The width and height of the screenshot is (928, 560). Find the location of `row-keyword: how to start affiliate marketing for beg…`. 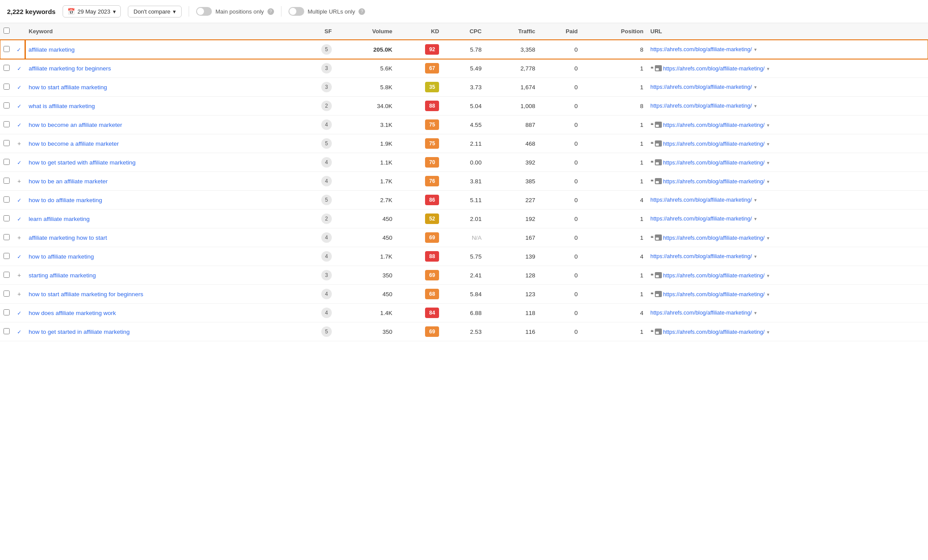

row-keyword: how to start affiliate marketing for beg… is located at coordinates (161, 294).